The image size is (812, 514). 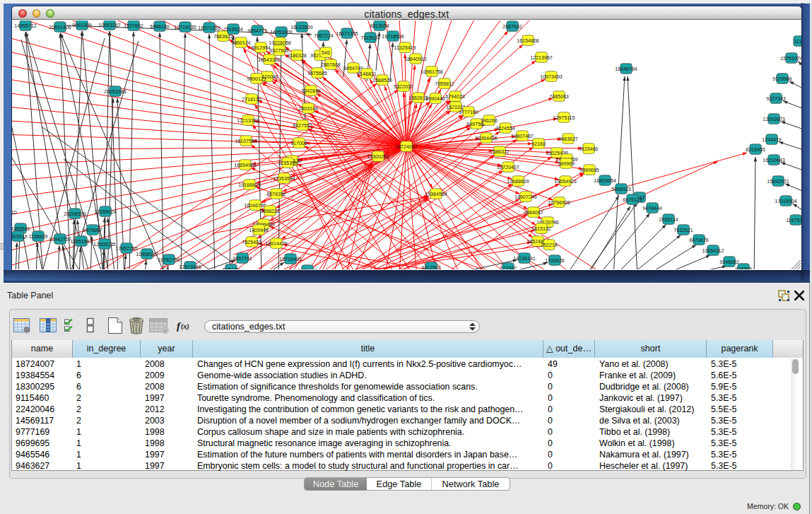 What do you see at coordinates (331, 65) in the screenshot?
I see `svg-text: 2867608` at bounding box center [331, 65].